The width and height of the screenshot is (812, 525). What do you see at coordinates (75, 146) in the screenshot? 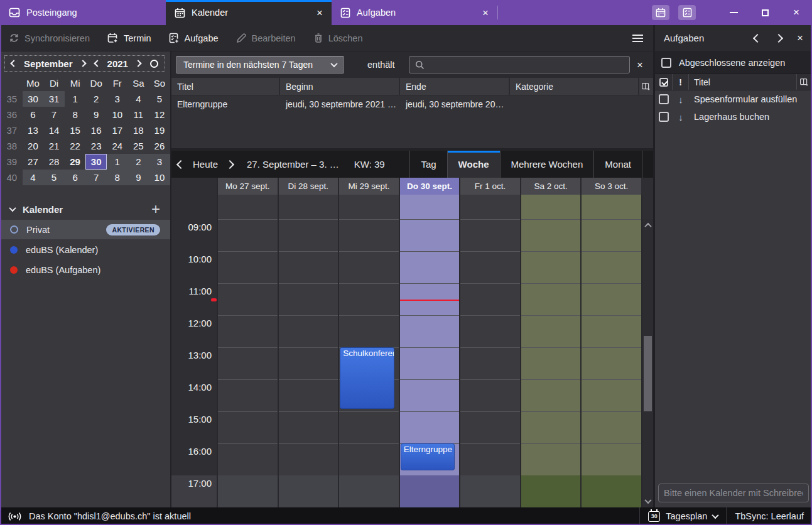
I see `minical-day: 22` at bounding box center [75, 146].